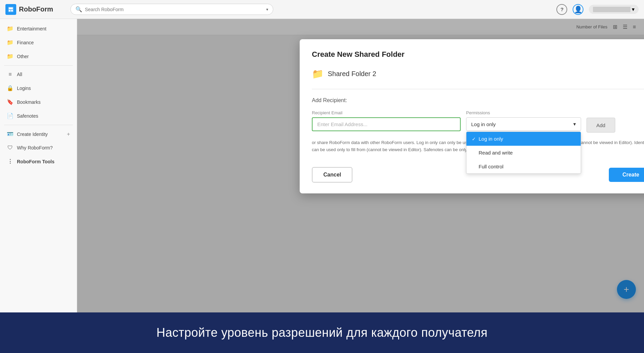 This screenshot has width=644, height=353. I want to click on permissions-form-group: Permissions Log in only ▾ ✓ Log in only, so click(524, 120).